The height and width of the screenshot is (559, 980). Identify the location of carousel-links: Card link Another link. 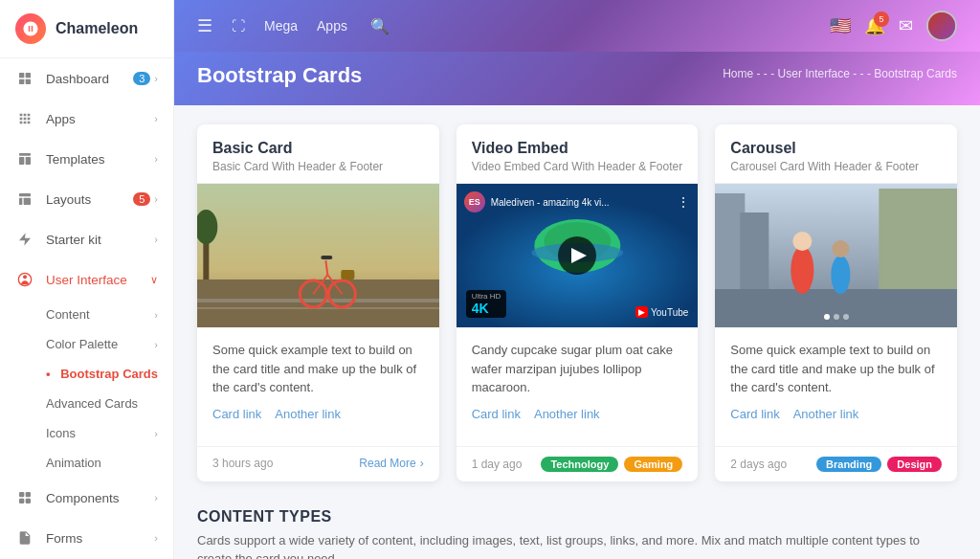
(836, 414).